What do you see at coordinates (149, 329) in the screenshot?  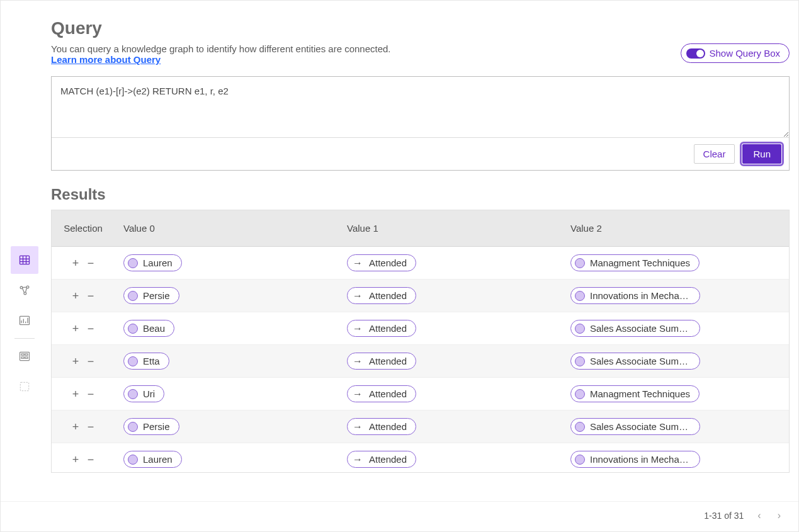 I see `entity-chip: Beau` at bounding box center [149, 329].